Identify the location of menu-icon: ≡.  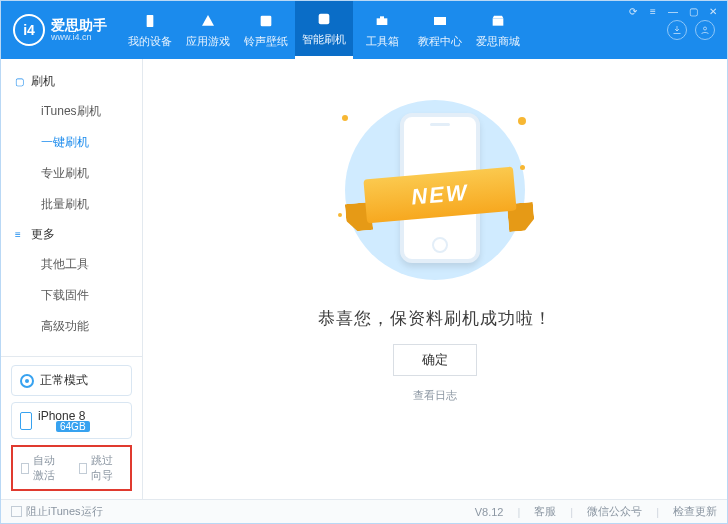
(653, 11).